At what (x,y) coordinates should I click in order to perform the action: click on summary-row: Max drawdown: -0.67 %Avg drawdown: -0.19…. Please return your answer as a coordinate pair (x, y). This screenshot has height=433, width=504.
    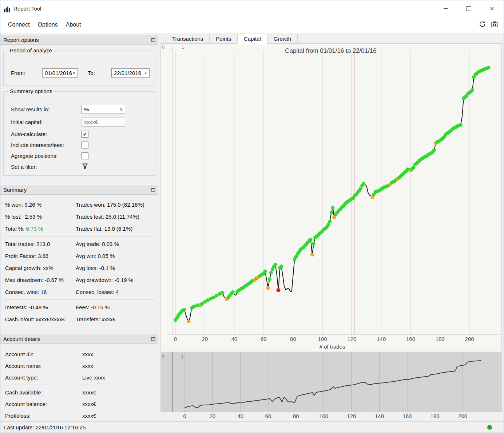
    Looking at the image, I should click on (79, 280).